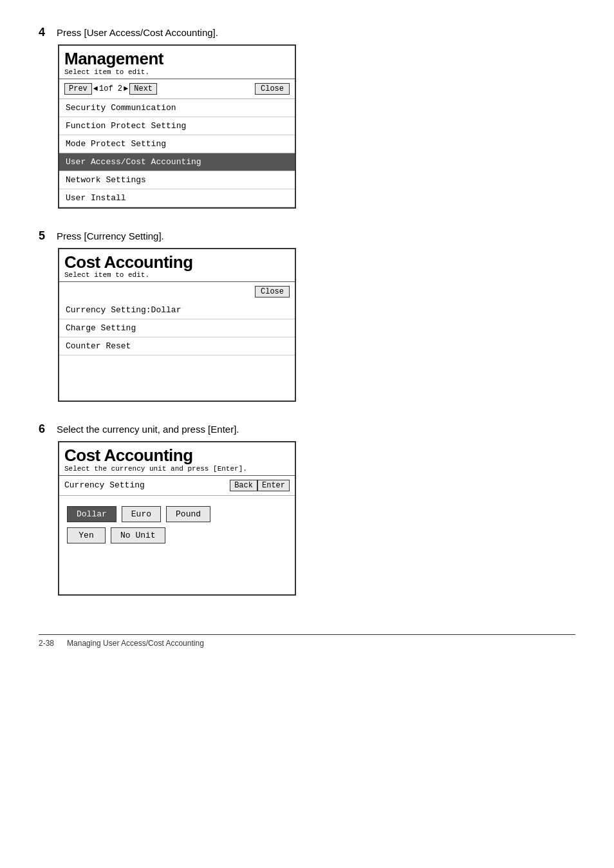  I want to click on cost-accounting-screen-2: Cost Accounting Select the currency unit…, so click(177, 518).